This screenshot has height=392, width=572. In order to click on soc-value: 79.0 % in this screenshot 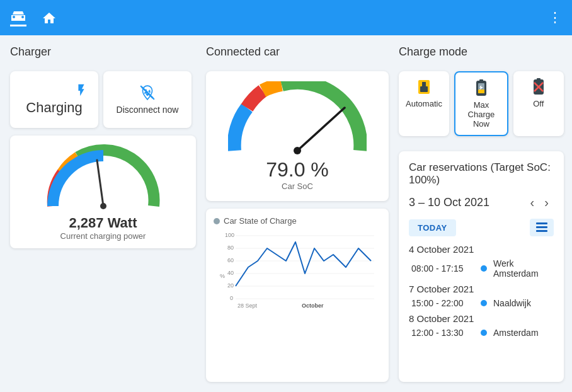, I will do `click(297, 170)`.